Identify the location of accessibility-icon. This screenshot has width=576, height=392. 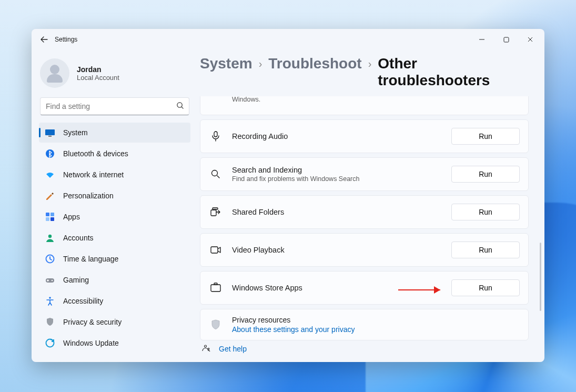
(50, 301).